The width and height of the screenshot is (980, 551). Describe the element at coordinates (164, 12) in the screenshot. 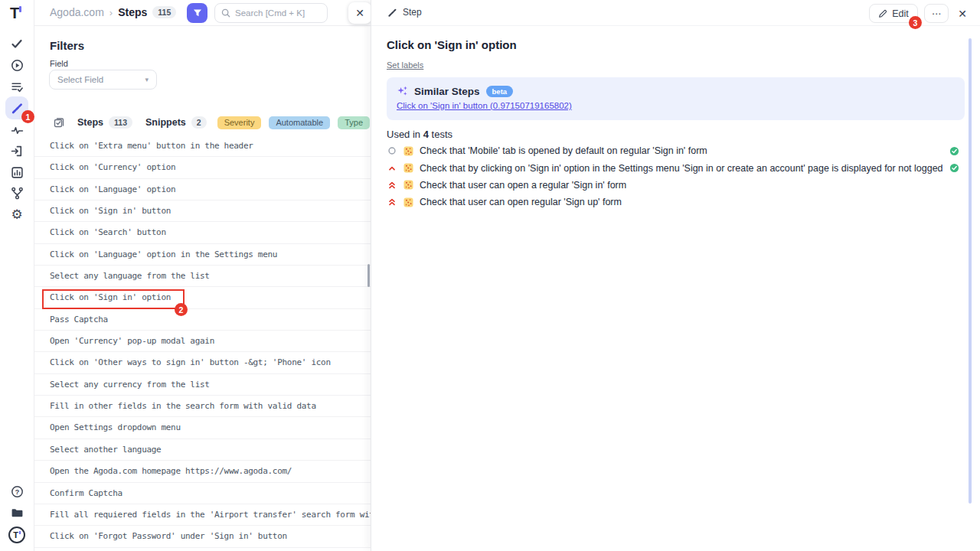

I see `steps-total-badge: 115` at that location.